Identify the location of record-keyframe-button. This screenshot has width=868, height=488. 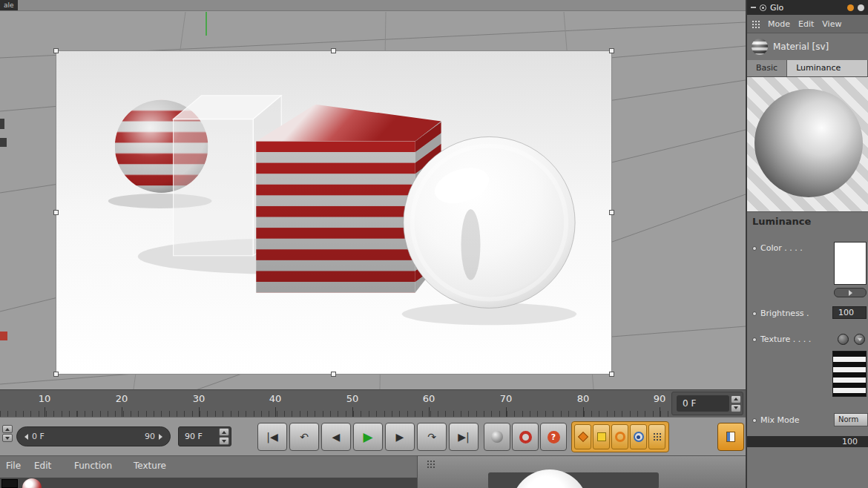
(525, 437).